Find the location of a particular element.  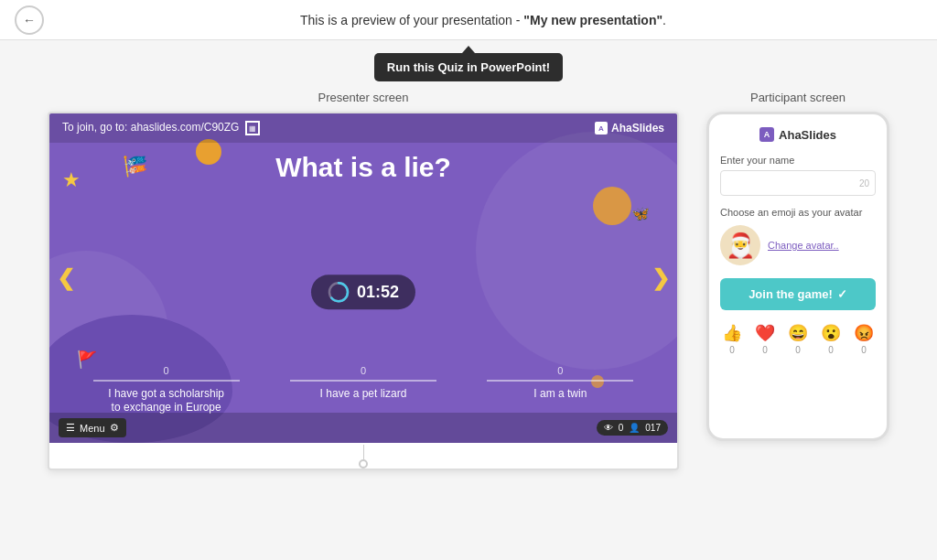

menu-label: Menu is located at coordinates (92, 428).